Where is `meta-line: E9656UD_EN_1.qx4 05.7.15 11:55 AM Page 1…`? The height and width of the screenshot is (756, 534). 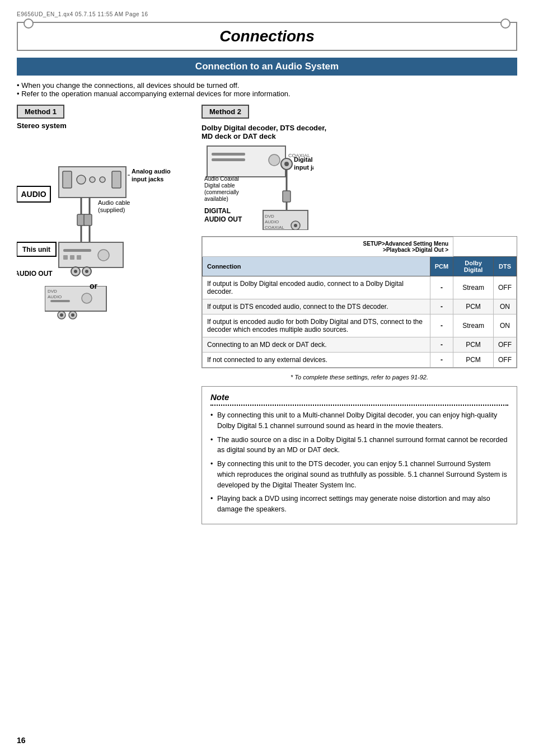 meta-line: E9656UD_EN_1.qx4 05.7.15 11:55 AM Page 1… is located at coordinates (267, 15).